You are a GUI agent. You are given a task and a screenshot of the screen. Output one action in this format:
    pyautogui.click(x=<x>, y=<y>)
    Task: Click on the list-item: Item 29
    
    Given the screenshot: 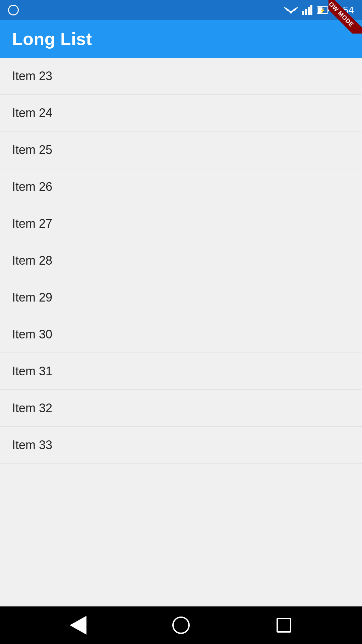 What is the action you would take?
    pyautogui.click(x=181, y=298)
    